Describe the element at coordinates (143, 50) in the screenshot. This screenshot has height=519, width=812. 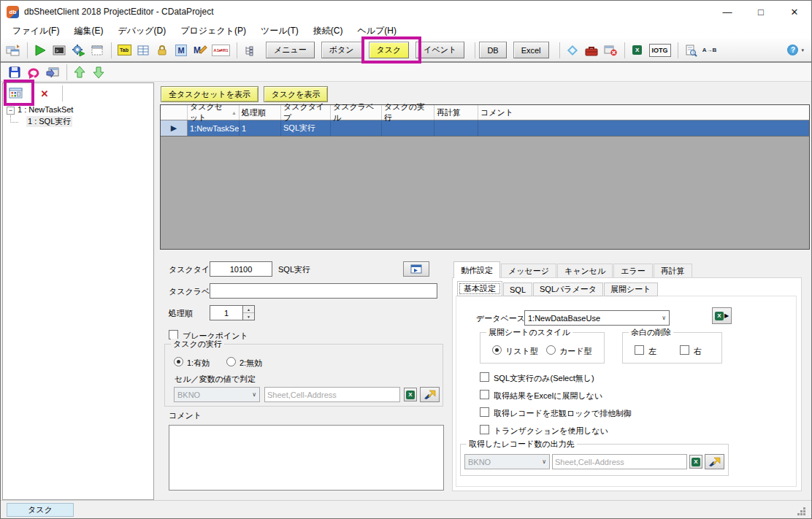
I see `grid-icon` at that location.